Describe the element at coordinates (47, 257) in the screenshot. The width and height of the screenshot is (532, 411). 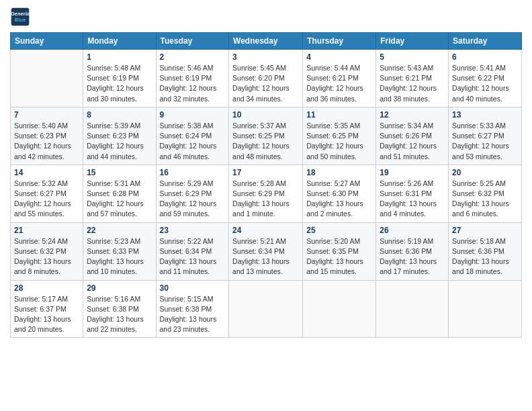
I see `day-info: Sunrise: 5:24 AM Sunset: 6:32 PM Dayligh…` at that location.